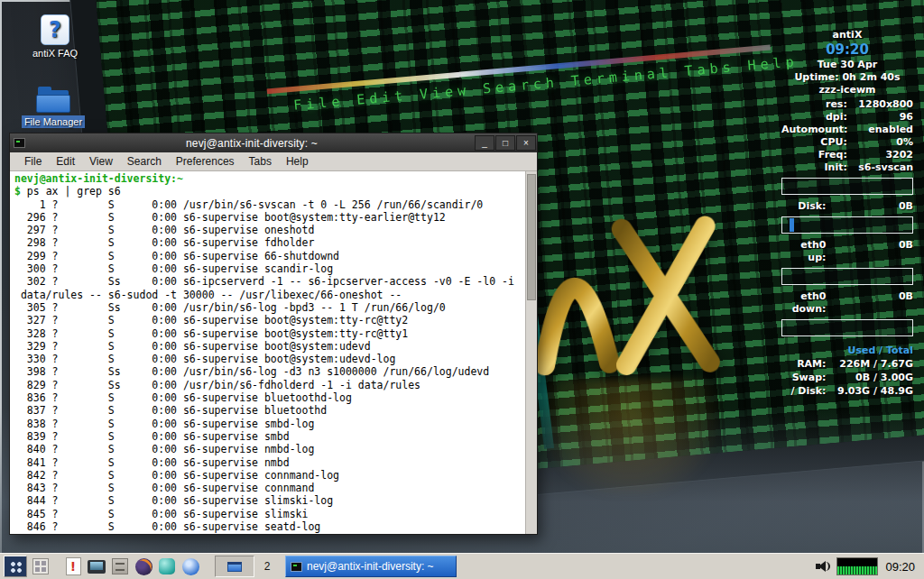  Describe the element at coordinates (872, 303) in the screenshot. I see `eth0-down-value: 0B` at that location.